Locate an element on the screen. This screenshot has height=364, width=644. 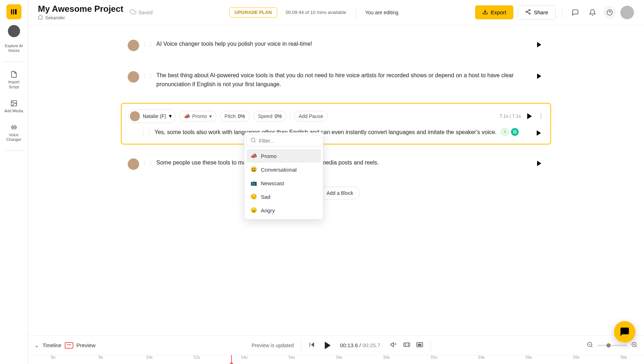
sad-icon: 😔 is located at coordinates (254, 197).